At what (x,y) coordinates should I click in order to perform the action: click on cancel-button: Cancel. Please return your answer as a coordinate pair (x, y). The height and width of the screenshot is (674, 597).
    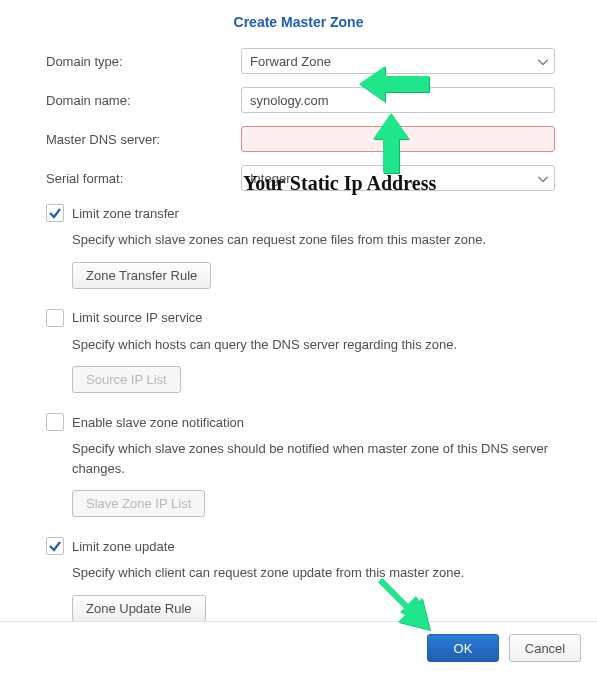
    Looking at the image, I should click on (545, 648).